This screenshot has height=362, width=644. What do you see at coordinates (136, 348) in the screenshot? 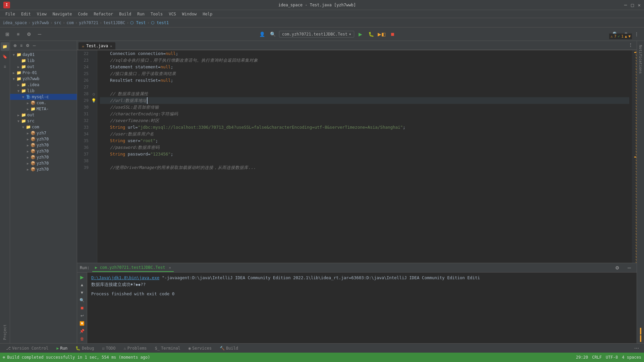
I see `bottom-tab-problems: ⚠ Problems` at bounding box center [136, 348].